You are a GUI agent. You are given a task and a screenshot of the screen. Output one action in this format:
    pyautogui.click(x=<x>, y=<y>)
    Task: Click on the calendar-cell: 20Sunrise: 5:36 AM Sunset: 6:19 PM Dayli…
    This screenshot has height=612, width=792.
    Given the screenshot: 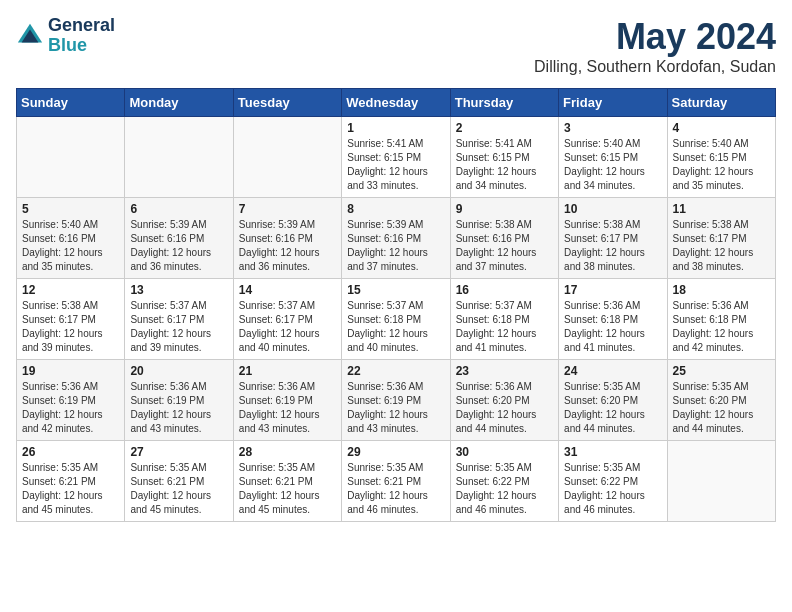 What is the action you would take?
    pyautogui.click(x=179, y=400)
    